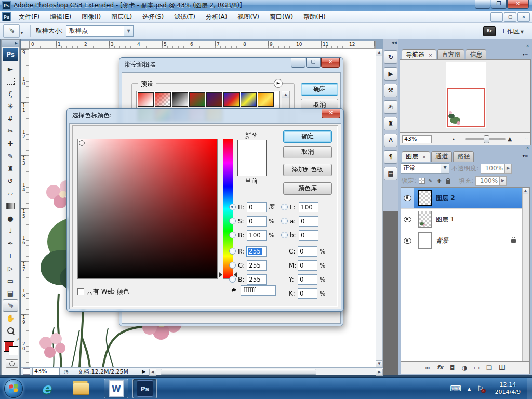 The width and height of the screenshot is (532, 399). What do you see at coordinates (10, 181) in the screenshot?
I see `history-brush-tool: ↺` at bounding box center [10, 181].